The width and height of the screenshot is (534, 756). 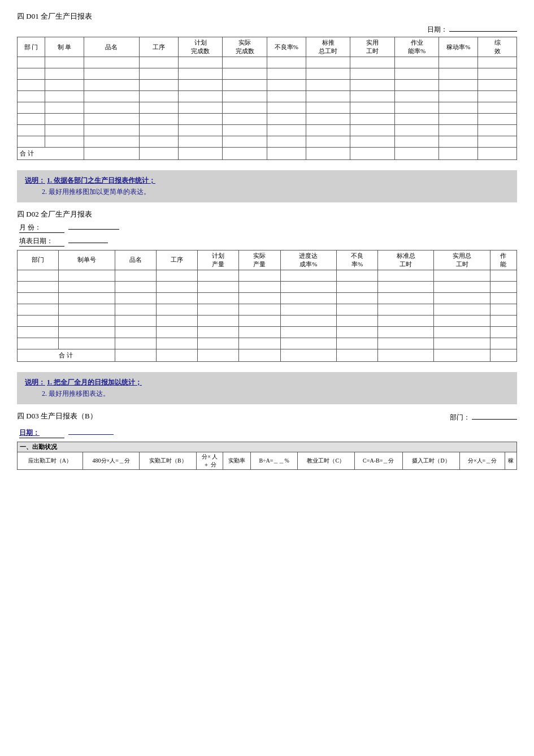 What do you see at coordinates (76, 394) in the screenshot?
I see `note2-item2: 2. 最好用推移图表达。` at bounding box center [76, 394].